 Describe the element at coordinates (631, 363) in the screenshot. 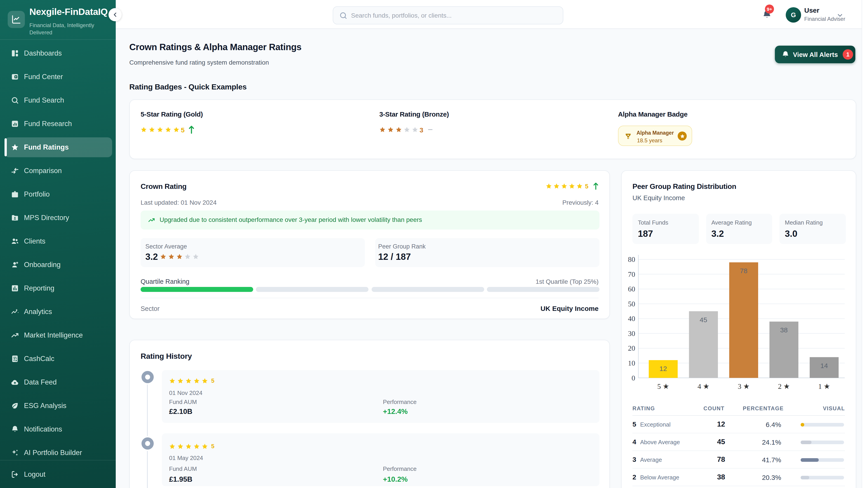

I see `svg-text: 10` at that location.